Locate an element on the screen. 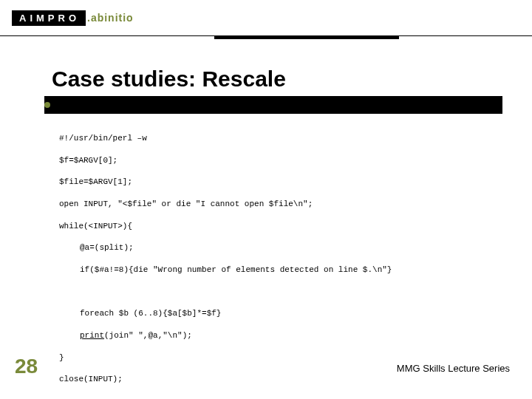  footer-text: MMG Skills Lecture Series is located at coordinates (454, 368).